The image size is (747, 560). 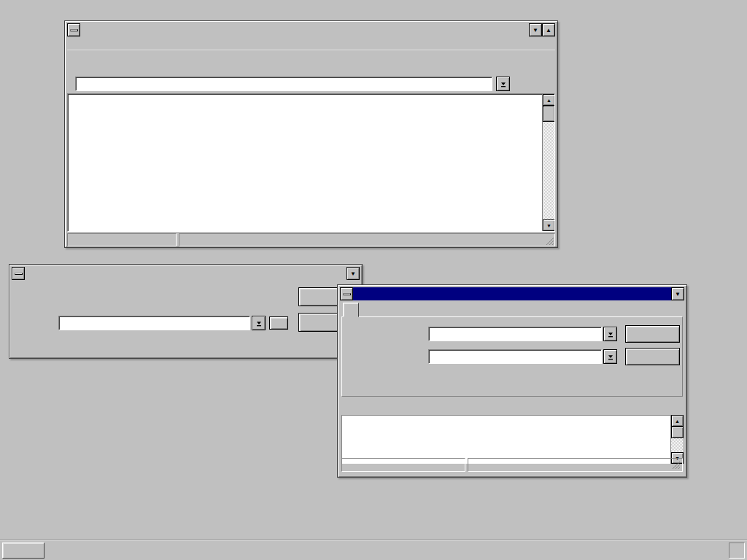 I want to click on items-found-status, so click(x=403, y=465).